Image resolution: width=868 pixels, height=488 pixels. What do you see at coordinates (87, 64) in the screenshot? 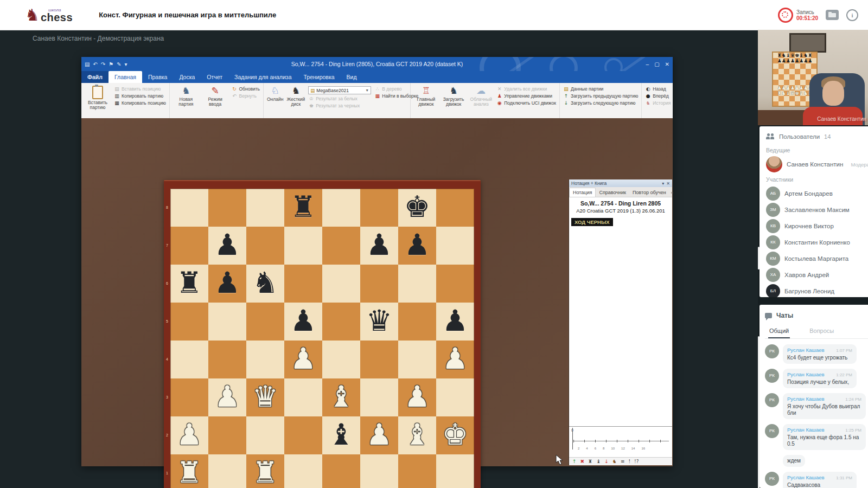
I see `save-icon: ▤` at bounding box center [87, 64].